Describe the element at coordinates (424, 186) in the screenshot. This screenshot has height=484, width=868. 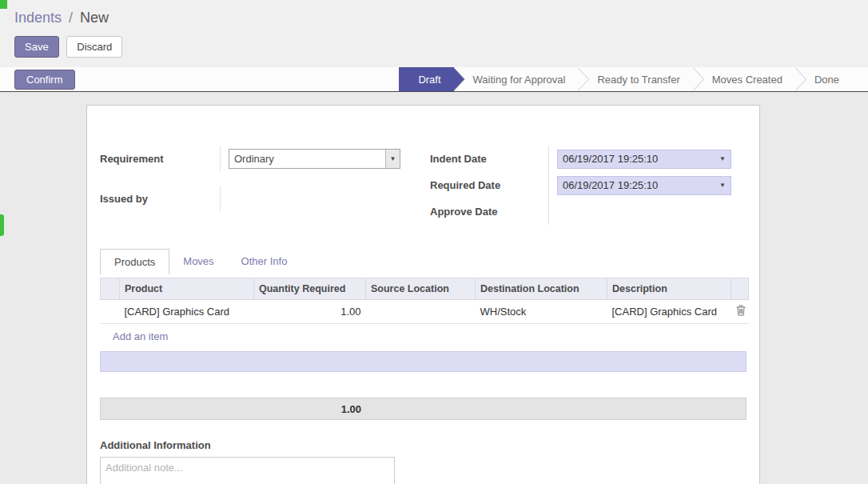
I see `form-fields: Requirement Ordinary ▼ Issued by Indent …` at that location.